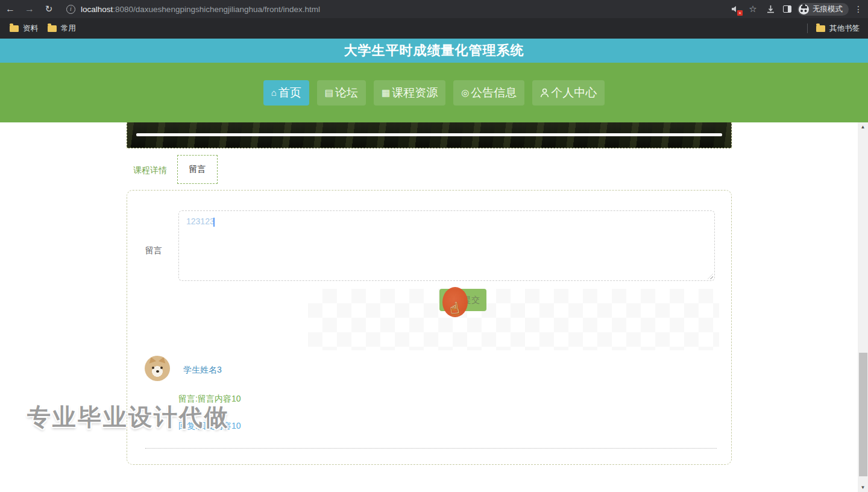 The image size is (868, 492). Describe the element at coordinates (838, 29) in the screenshot. I see `bookmarks-right: 其他书签` at that location.